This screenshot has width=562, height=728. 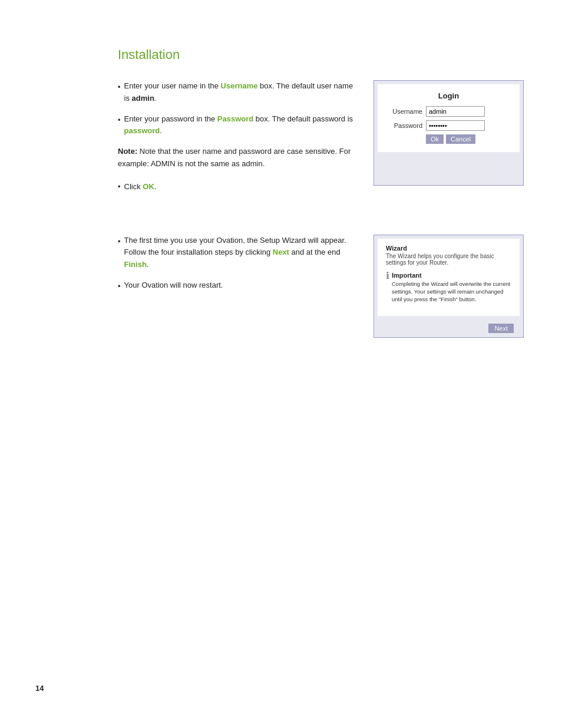 I want to click on login-buttons: Ok Cancel, so click(x=468, y=139).